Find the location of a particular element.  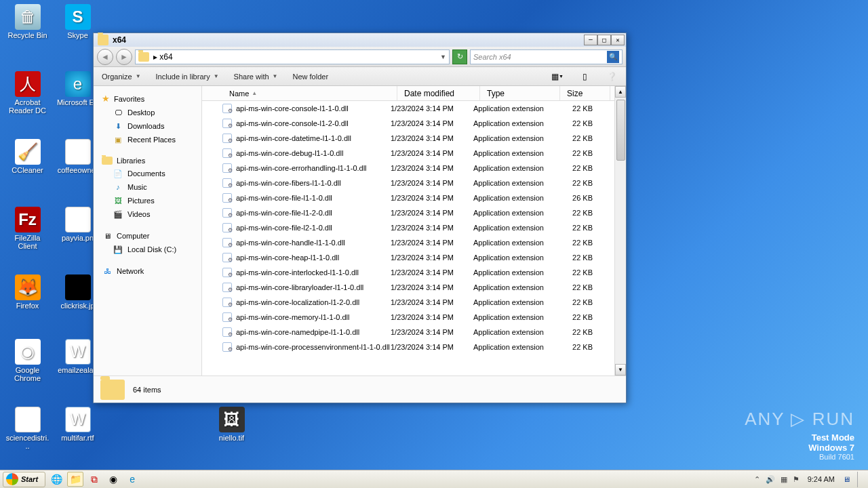

file-row: api-ms-win-core-interlocked-l1-1-0.dll1/… is located at coordinates (414, 272).